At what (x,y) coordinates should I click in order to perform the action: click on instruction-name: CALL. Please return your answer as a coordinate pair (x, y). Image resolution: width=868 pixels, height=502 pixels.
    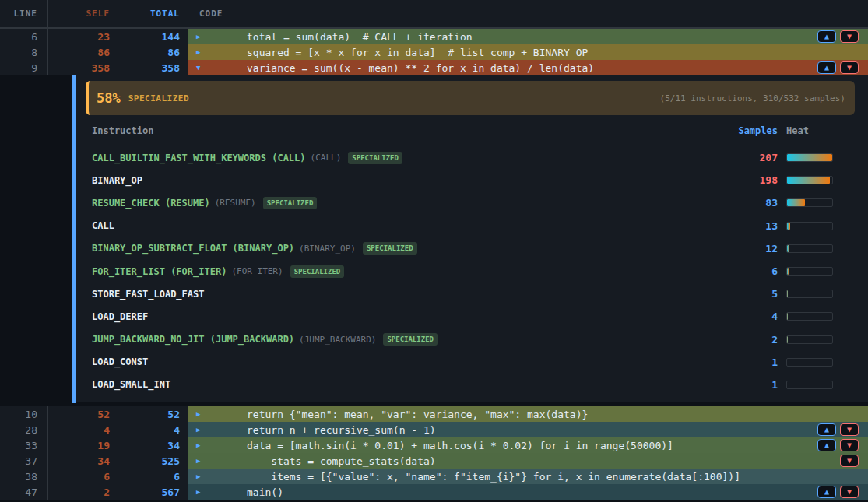
    Looking at the image, I should click on (103, 226).